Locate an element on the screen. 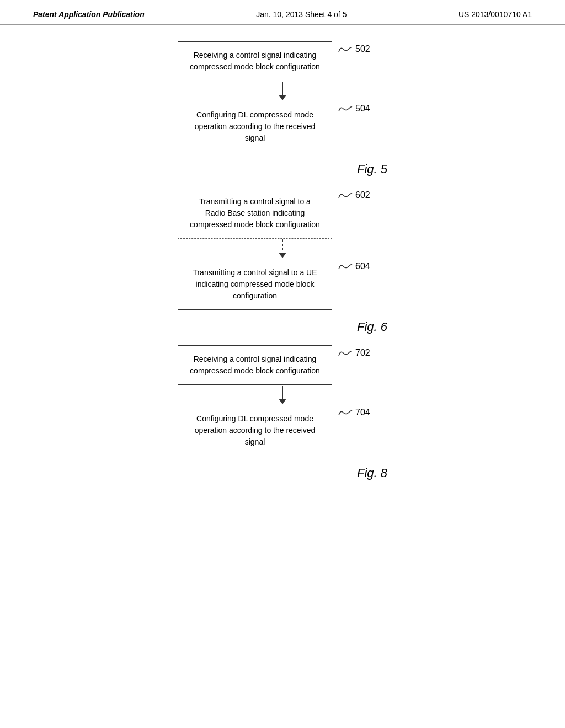 The height and width of the screenshot is (728, 565). label-504: 504 is located at coordinates (354, 107).